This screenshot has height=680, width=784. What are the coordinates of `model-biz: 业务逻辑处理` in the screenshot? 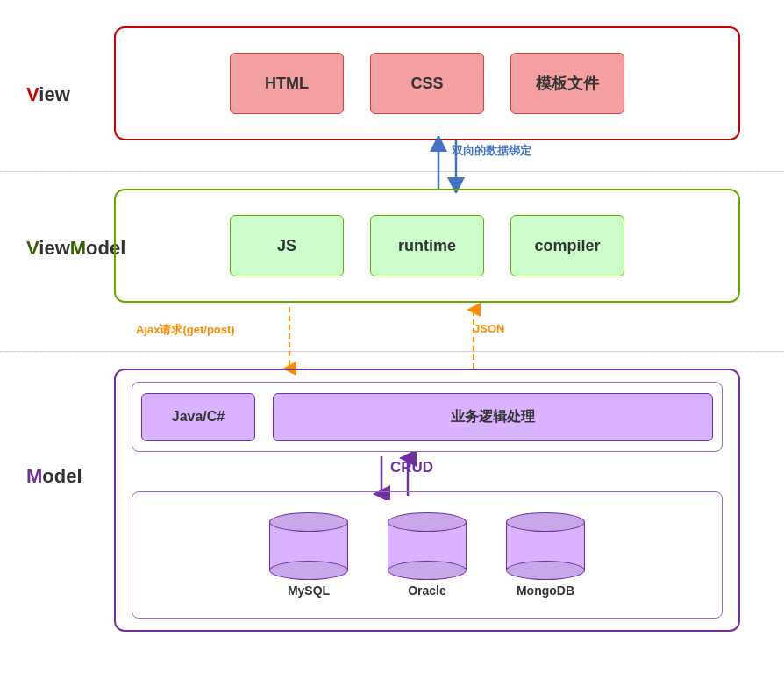 It's located at (493, 418).